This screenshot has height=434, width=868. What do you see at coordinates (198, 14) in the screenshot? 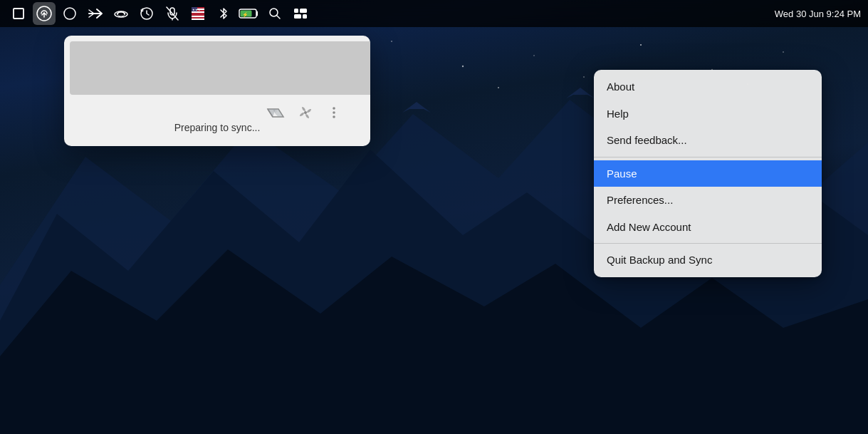
I see `flag-icon: ★★★` at bounding box center [198, 14].